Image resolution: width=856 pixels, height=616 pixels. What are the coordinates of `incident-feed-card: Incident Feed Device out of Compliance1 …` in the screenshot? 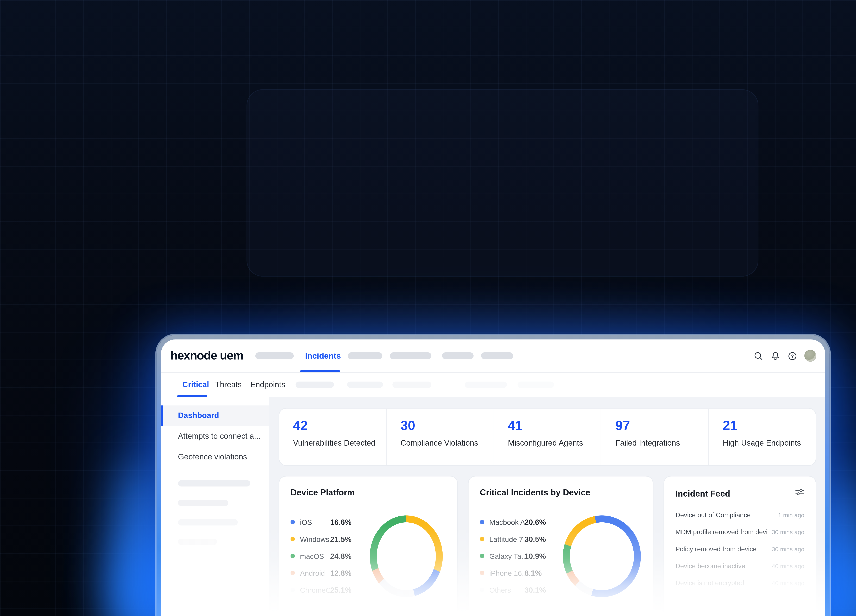 It's located at (740, 546).